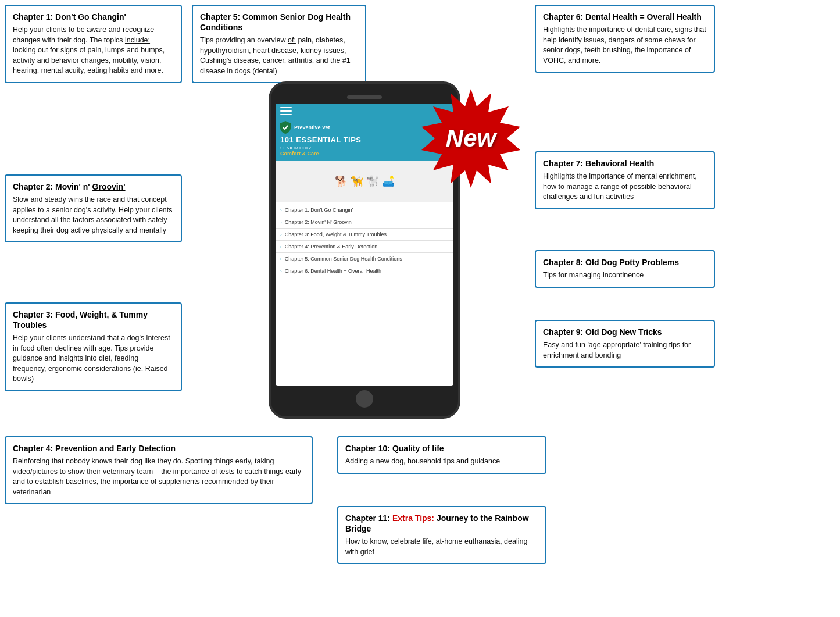 The width and height of the screenshot is (840, 617). Describe the element at coordinates (281, 222) in the screenshot. I see `chevron-icon-2: ›` at that location.